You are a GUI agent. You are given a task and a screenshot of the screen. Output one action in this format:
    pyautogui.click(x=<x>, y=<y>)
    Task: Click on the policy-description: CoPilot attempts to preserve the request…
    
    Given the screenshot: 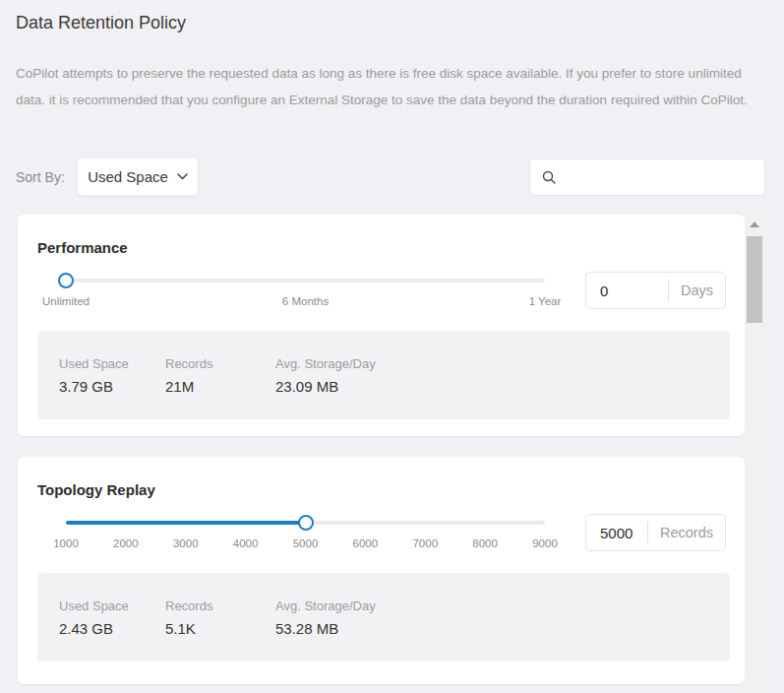 What is the action you would take?
    pyautogui.click(x=392, y=87)
    